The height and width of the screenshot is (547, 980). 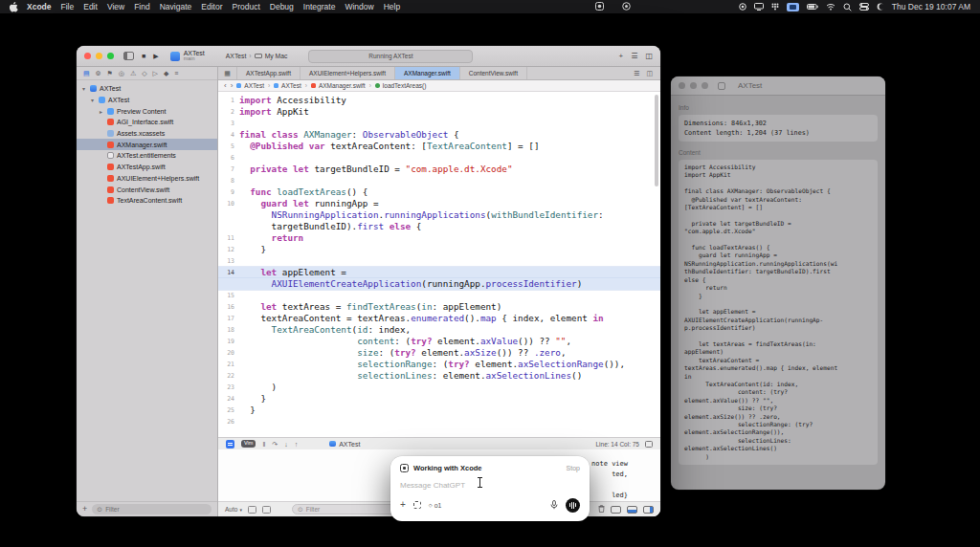 What do you see at coordinates (359, 7) in the screenshot?
I see `menu-window: Window` at bounding box center [359, 7].